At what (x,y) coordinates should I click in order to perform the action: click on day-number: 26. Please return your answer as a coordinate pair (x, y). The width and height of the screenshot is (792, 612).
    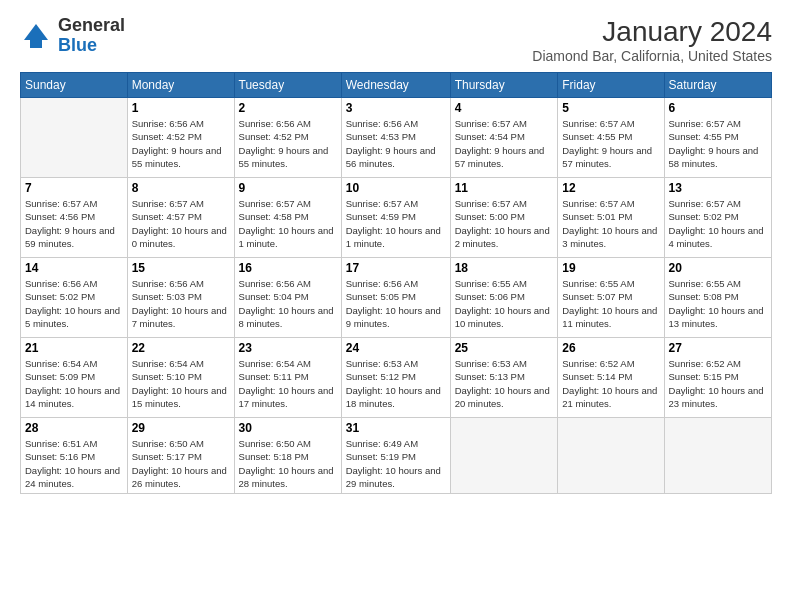
    Looking at the image, I should click on (610, 348).